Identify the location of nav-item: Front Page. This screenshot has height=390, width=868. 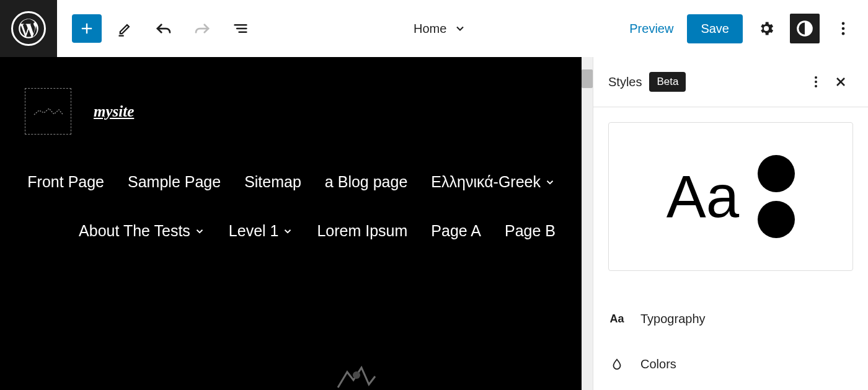
(66, 182).